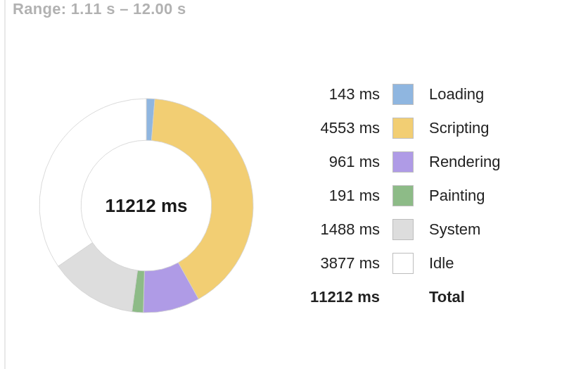  Describe the element at coordinates (401, 162) in the screenshot. I see `legend-row-rendering: 961 msRendering` at that location.